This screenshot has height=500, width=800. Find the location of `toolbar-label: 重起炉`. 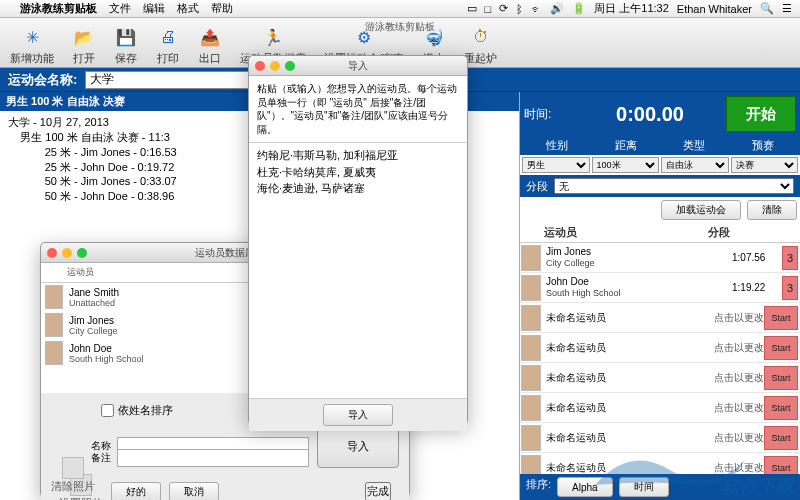

toolbar-label: 重起炉 is located at coordinates (480, 58).